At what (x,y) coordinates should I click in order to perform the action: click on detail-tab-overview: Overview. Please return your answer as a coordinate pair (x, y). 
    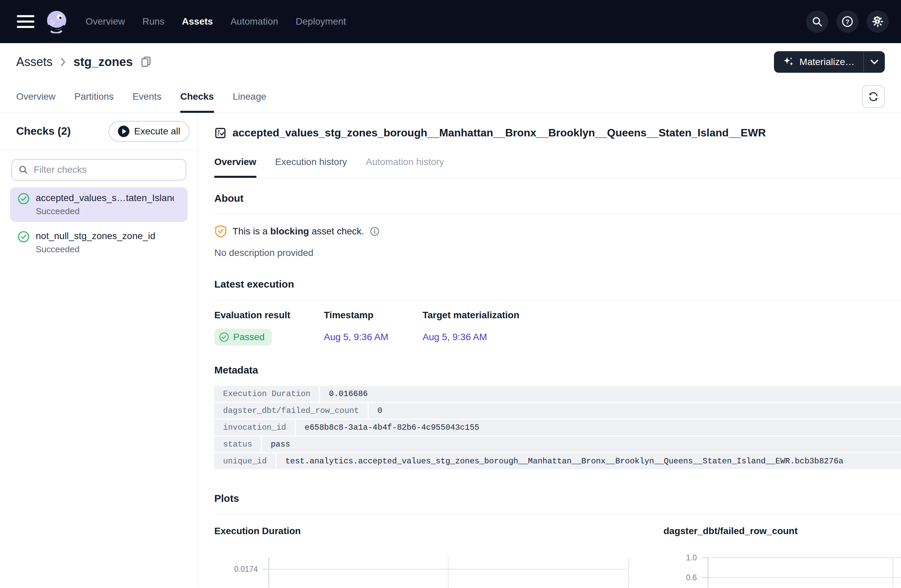
    Looking at the image, I should click on (235, 167).